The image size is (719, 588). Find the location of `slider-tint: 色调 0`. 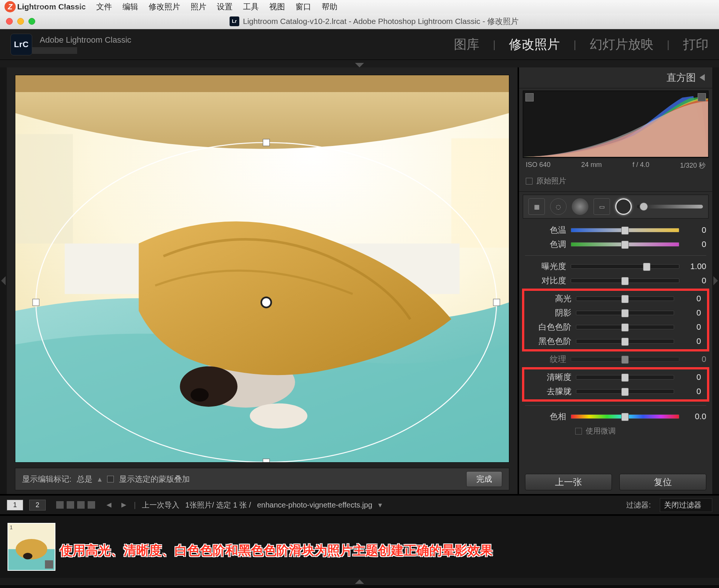

slider-tint: 色调 0 is located at coordinates (616, 244).